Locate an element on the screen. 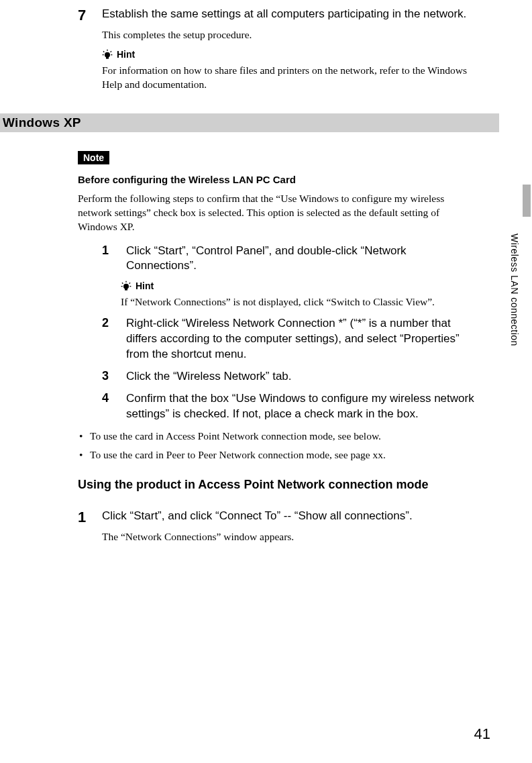 This screenshot has width=532, height=763. bullet-item: To use the card in Access Point Network … is located at coordinates (278, 436).